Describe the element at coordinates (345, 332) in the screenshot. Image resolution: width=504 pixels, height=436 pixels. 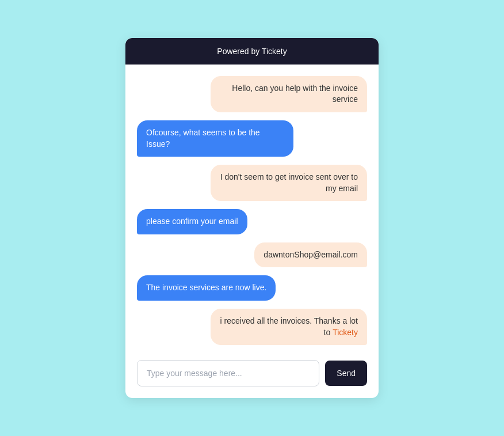
I see `highlight-tickety: Tickety` at that location.